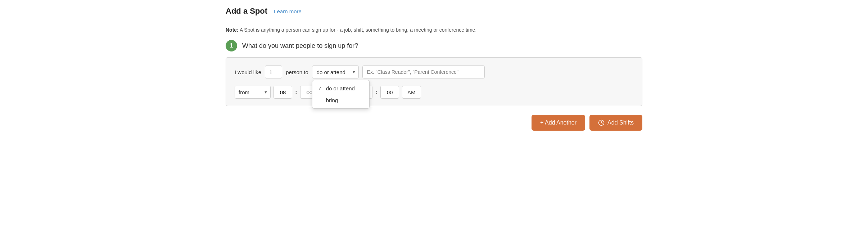  Describe the element at coordinates (253, 92) in the screenshot. I see `from-select: from anytime` at that location.